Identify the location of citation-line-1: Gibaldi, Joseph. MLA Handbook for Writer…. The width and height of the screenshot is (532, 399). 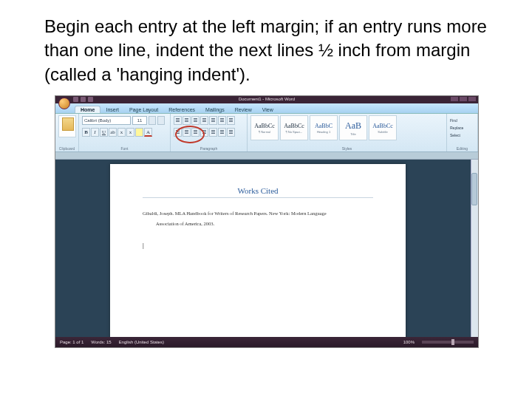
(235, 213).